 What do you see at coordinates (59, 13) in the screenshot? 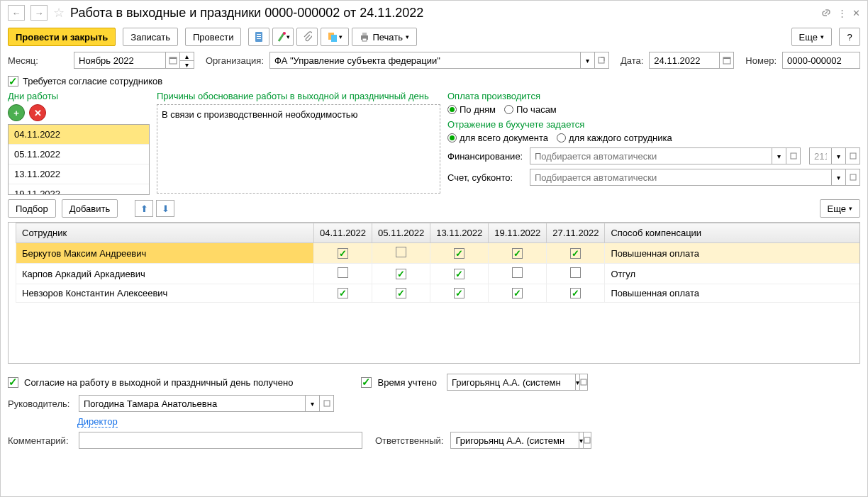
I see `favorite-icon: ☆` at bounding box center [59, 13].